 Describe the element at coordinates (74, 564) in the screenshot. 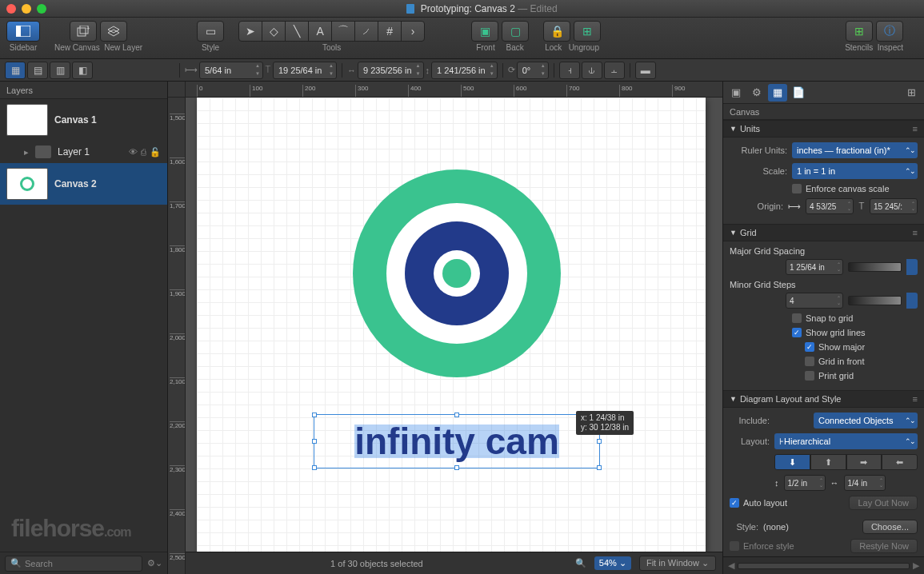

I see `search-input: 🔍 Search` at that location.